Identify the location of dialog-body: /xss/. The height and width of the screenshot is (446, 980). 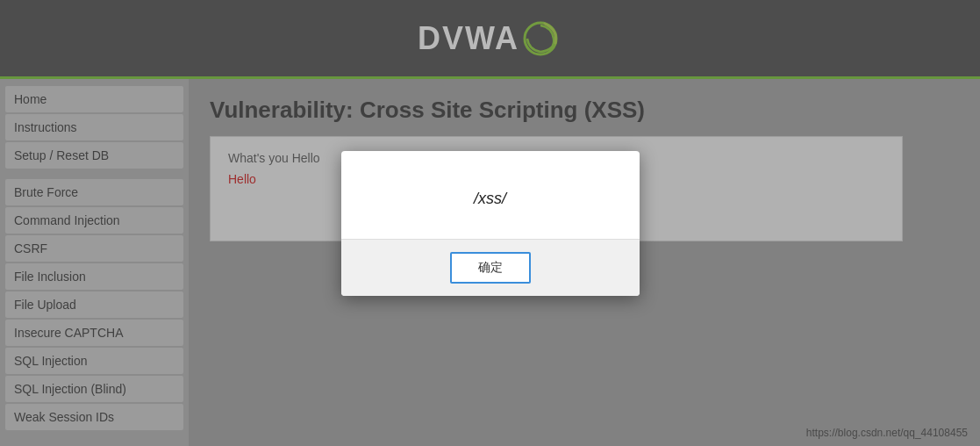
(490, 195).